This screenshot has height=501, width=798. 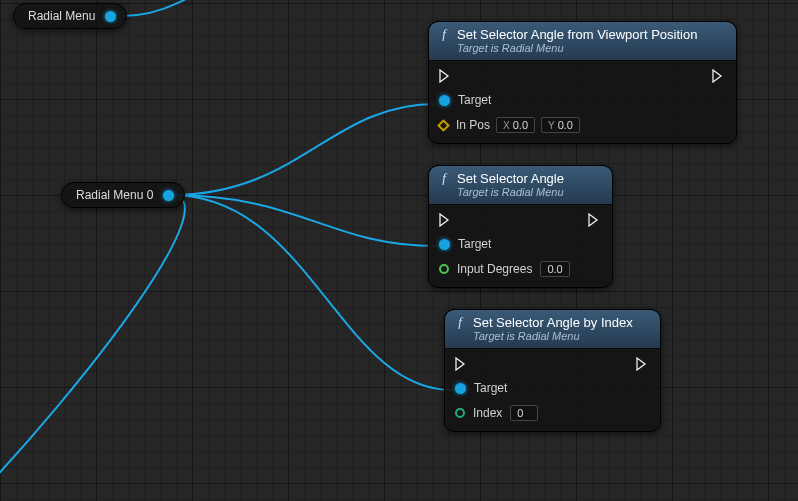 I want to click on inpos-y-input: Y 0.0, so click(x=560, y=125).